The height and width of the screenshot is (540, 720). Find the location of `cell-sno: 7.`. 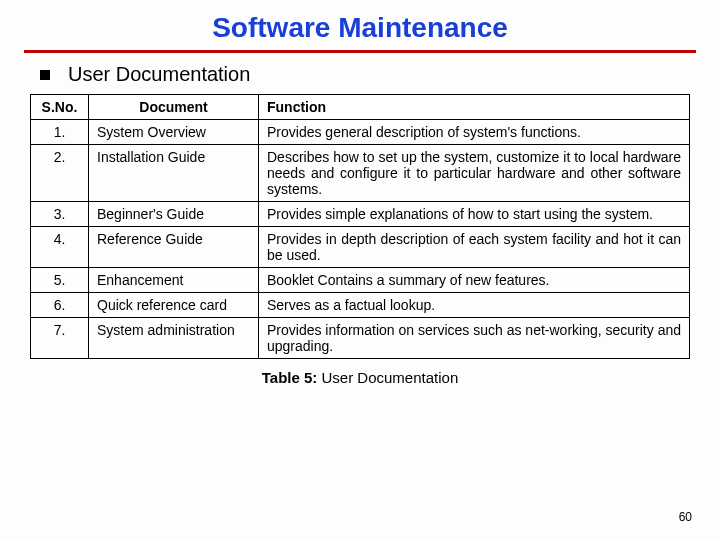

cell-sno: 7. is located at coordinates (60, 338).